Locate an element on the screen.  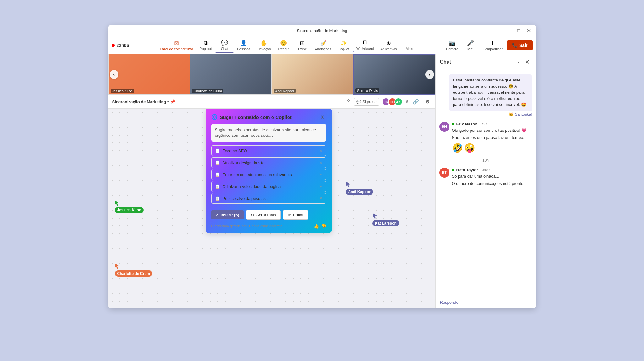
divider-label: 10h is located at coordinates (486, 160).